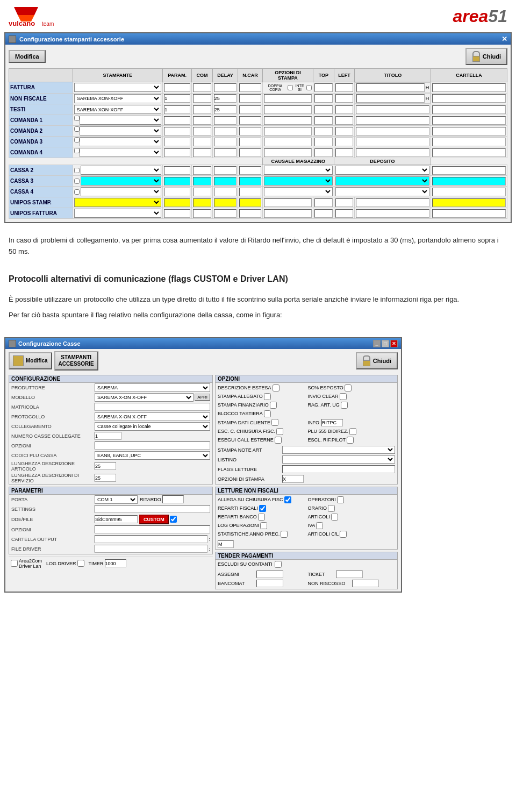 This screenshot has width=516, height=812. What do you see at coordinates (262, 509) in the screenshot?
I see `reparti-fiscali-cb` at bounding box center [262, 509].